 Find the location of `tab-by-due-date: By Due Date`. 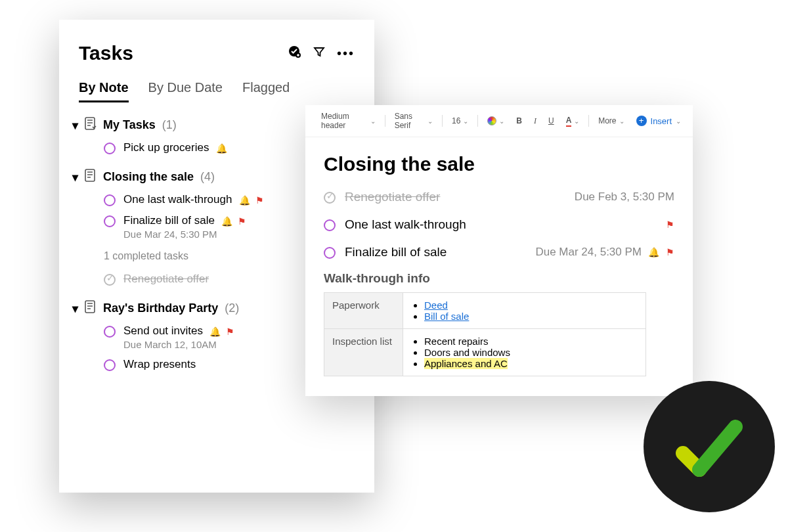

tab-by-due-date: By Due Date is located at coordinates (185, 91).